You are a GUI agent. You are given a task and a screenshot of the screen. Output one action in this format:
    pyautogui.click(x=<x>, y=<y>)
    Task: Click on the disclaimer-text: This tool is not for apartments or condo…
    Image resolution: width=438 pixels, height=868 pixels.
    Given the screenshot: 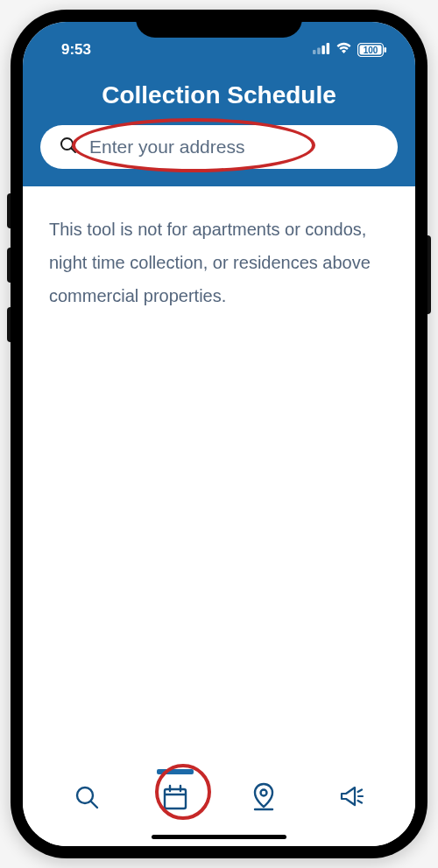 What is the action you would take?
    pyautogui.click(x=219, y=262)
    